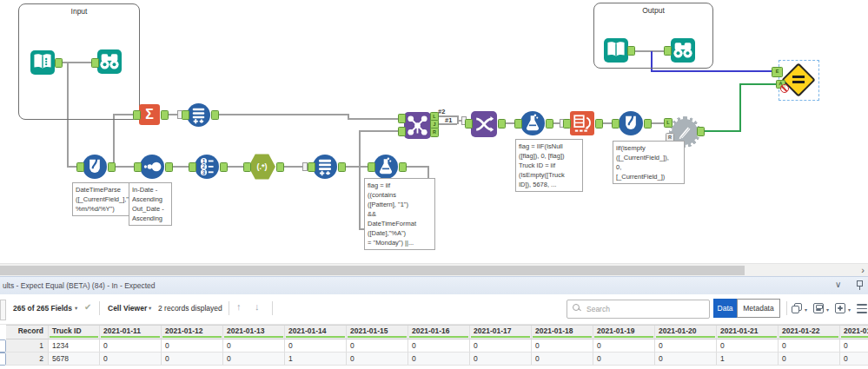 This screenshot has height=369, width=868. What do you see at coordinates (95, 167) in the screenshot?
I see `multi-field-formula-tool` at bounding box center [95, 167].